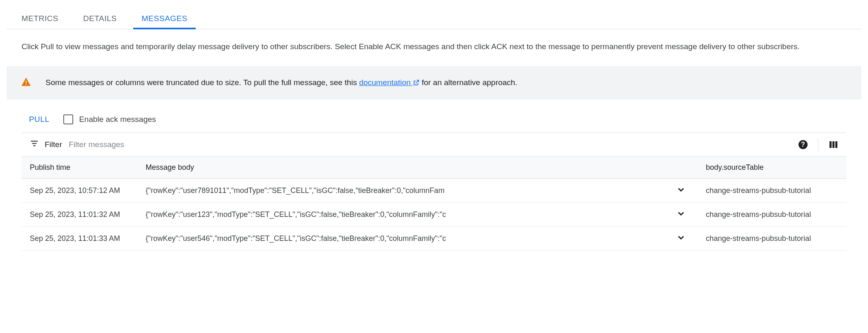 The width and height of the screenshot is (868, 333). What do you see at coordinates (416, 83) in the screenshot?
I see `external-link-icon` at bounding box center [416, 83].